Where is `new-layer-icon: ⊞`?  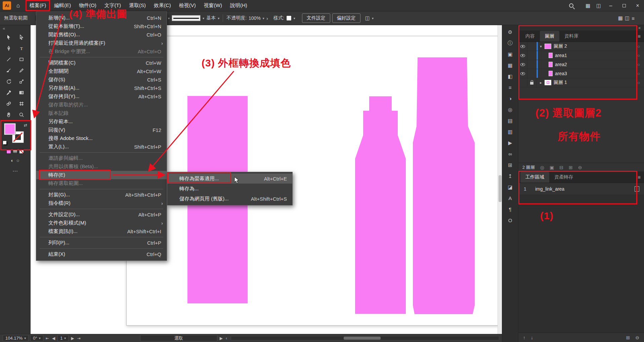 new-layer-icon: ⊞ is located at coordinates (571, 167).